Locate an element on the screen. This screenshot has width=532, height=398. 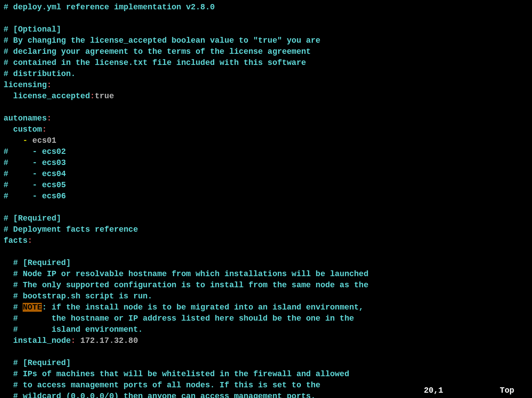
comment-text: # island environment. is located at coordinates (73, 330).